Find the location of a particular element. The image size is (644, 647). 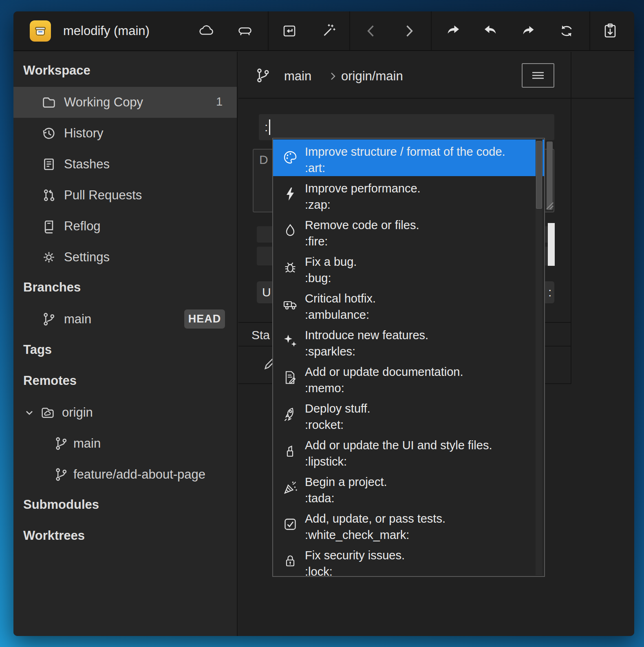

submodules-header: Submodules is located at coordinates (61, 505).